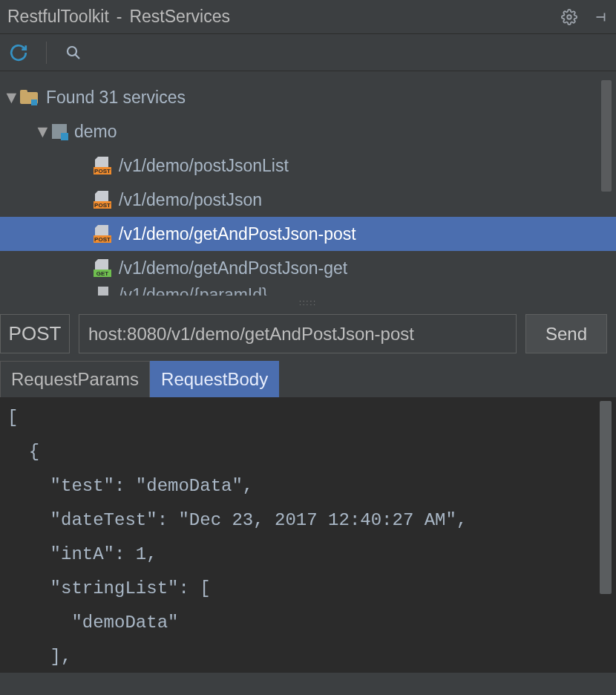 This screenshot has height=695, width=616. I want to click on tree-endpoint: /v1/demo/{paramId}, so click(308, 290).